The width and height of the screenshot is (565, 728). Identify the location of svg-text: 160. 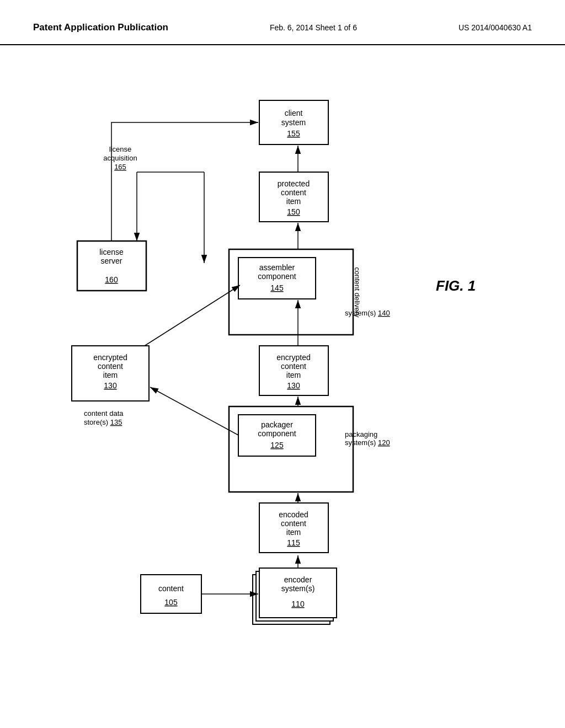
(111, 280).